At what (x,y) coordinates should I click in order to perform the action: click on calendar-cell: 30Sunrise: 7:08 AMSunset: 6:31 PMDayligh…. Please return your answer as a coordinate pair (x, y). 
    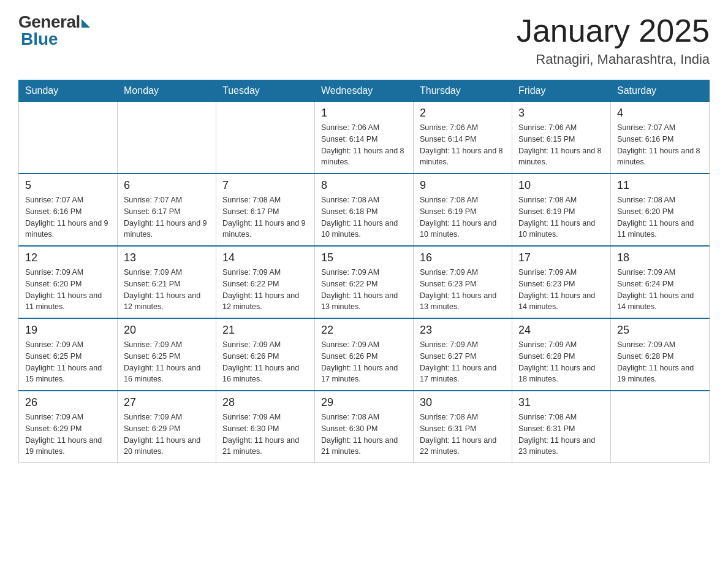
    Looking at the image, I should click on (463, 427).